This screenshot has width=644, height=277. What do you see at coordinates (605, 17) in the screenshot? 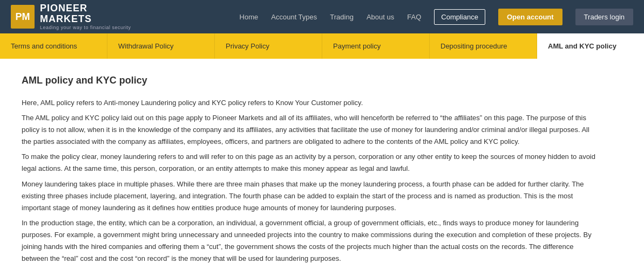
I see `traders-login-button: Traders login` at bounding box center [605, 17].